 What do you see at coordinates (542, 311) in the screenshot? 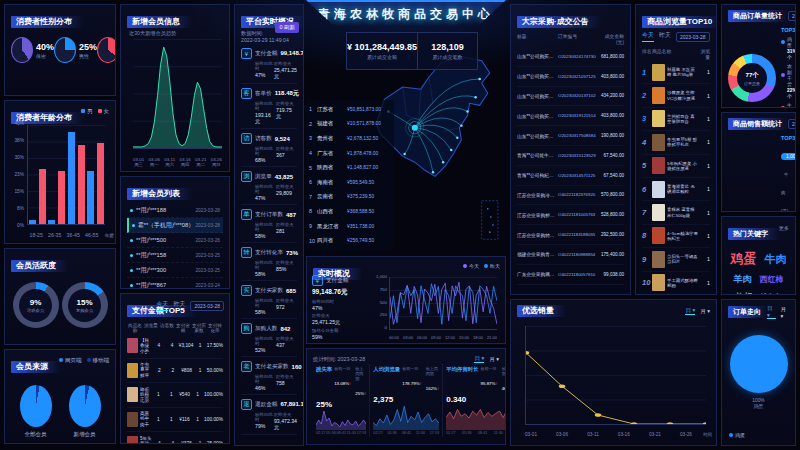
I see `panel-title: 优选销量` at bounding box center [542, 311].